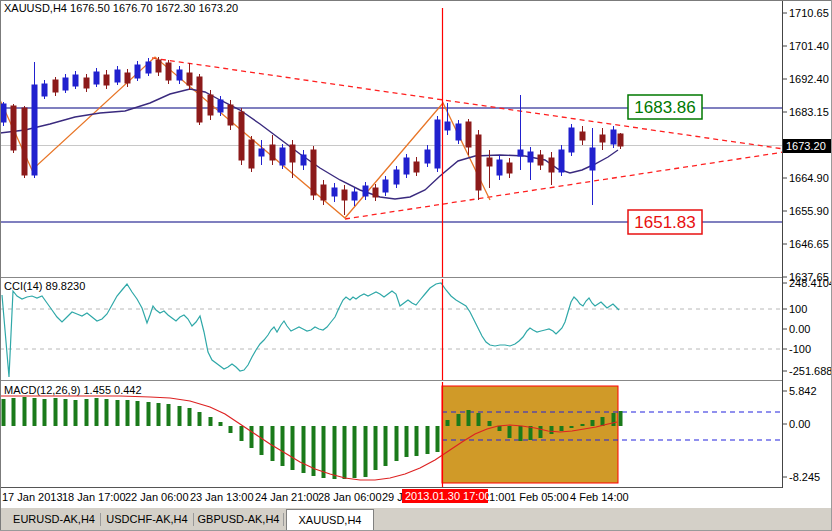 This screenshot has width=832, height=531. Describe the element at coordinates (73, 390) in the screenshot. I see `macd-label: MACD(12,26,9) 1.455 0.442` at that location.